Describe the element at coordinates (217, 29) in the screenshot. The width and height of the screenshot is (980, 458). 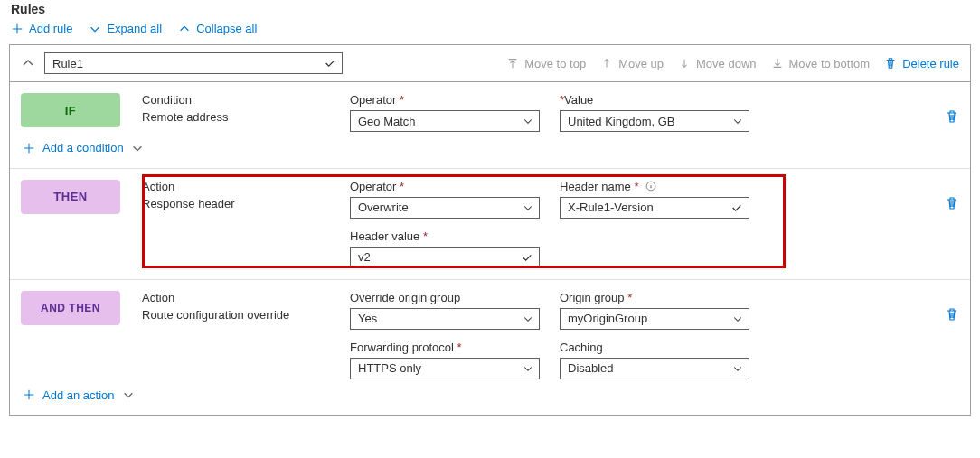
I see `collapse-all-button: Collapse all` at that location.